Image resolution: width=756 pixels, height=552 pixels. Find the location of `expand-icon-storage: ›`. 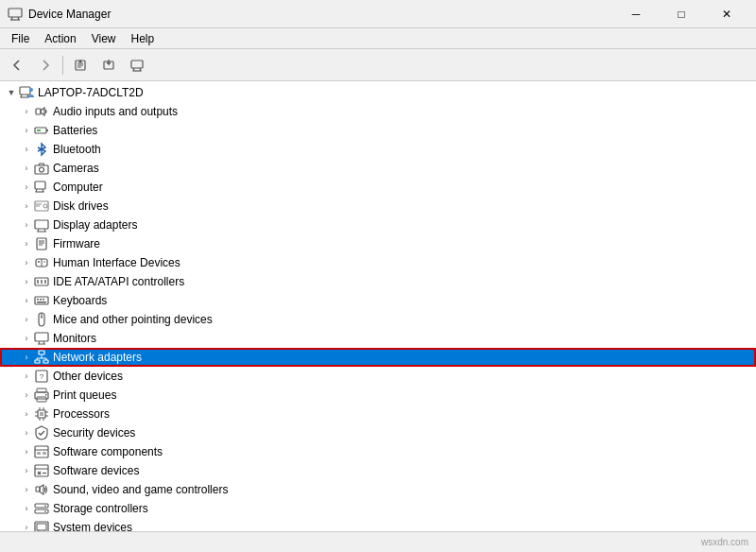

expand-icon-storage: › is located at coordinates (26, 509).